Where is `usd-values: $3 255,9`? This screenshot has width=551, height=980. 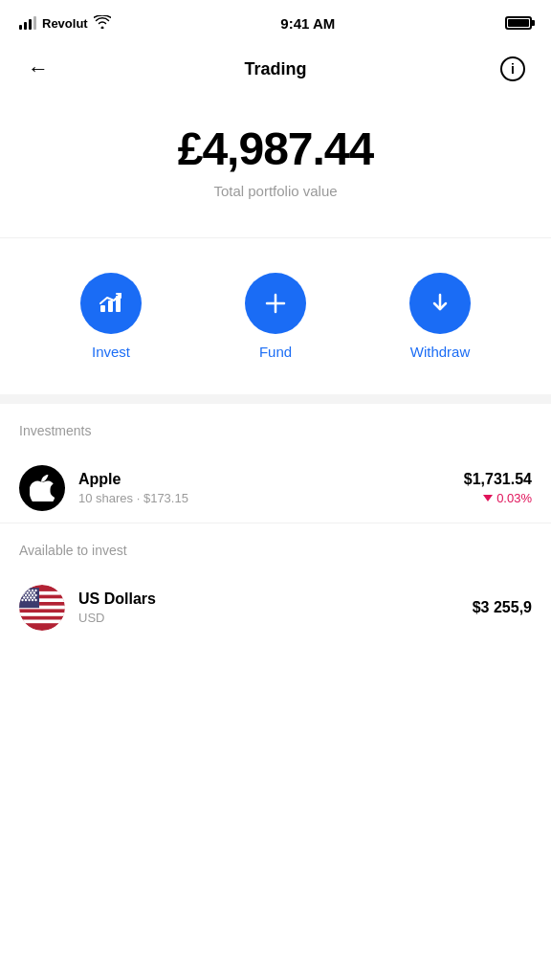
usd-values: $3 255,9 is located at coordinates (502, 608).